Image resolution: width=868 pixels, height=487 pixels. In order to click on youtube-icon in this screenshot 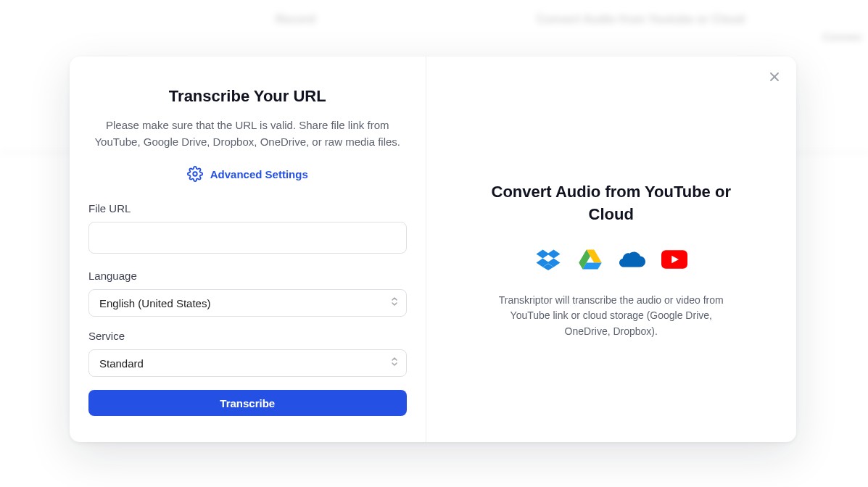, I will do `click(674, 259)`.